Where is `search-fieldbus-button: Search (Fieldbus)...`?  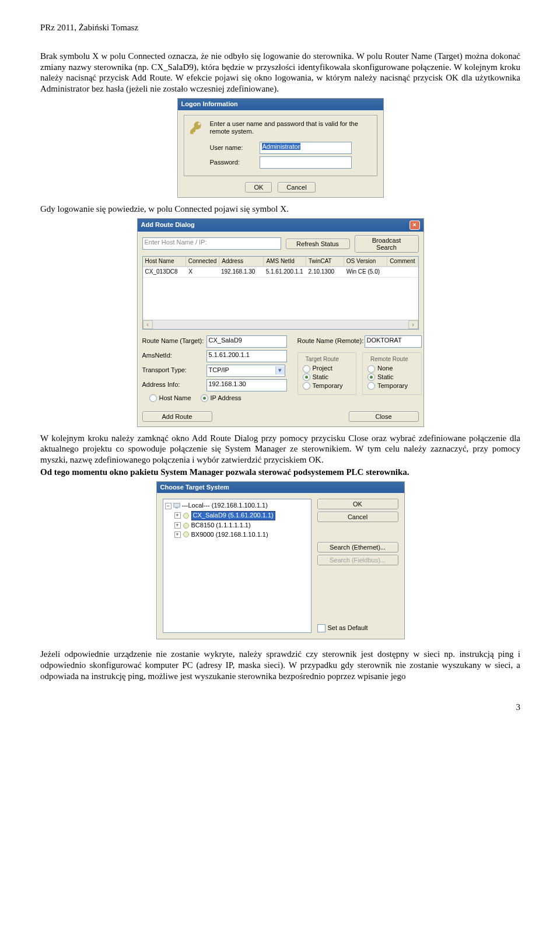
search-fieldbus-button: Search (Fieldbus)... is located at coordinates (358, 560).